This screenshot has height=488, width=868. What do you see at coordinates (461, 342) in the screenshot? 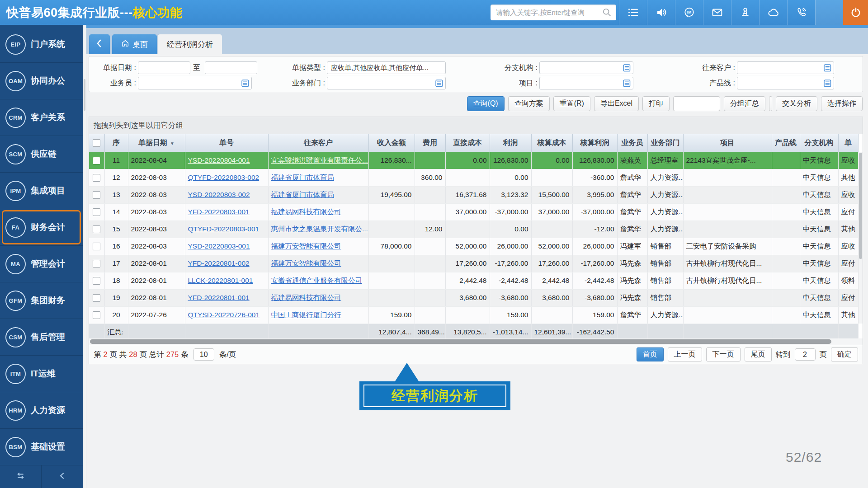
I see `horizontal-scrollbar-thumb` at bounding box center [461, 342].